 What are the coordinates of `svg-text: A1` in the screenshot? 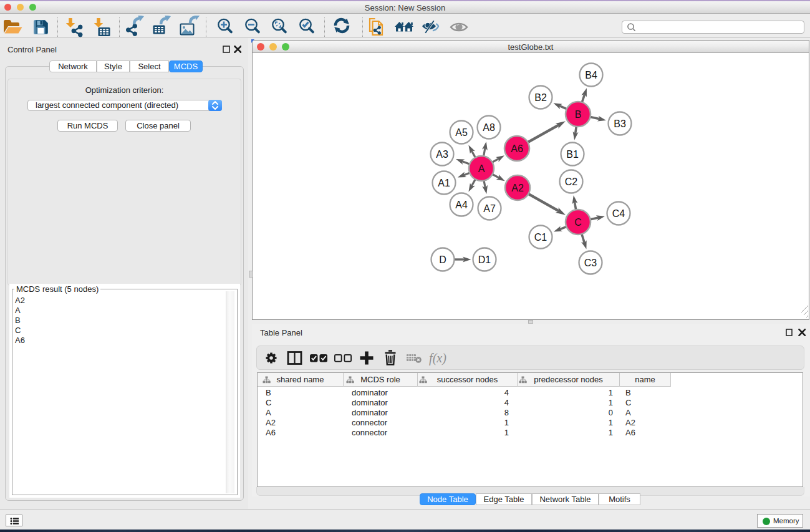 It's located at (444, 183).